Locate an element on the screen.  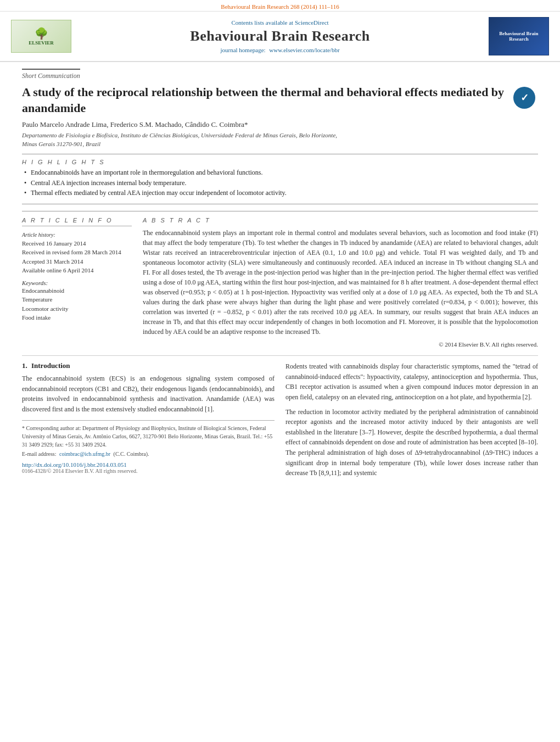
crossmark-icon: ✓ is located at coordinates (524, 98).